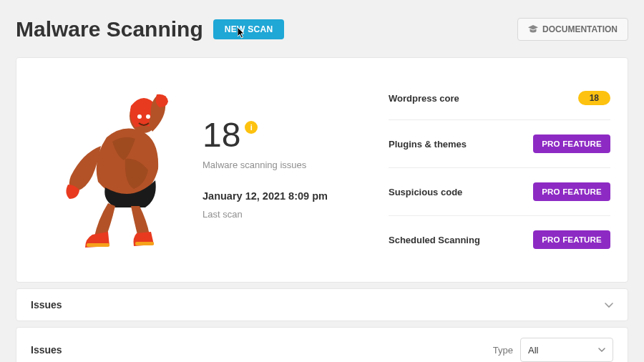 The width and height of the screenshot is (644, 362). I want to click on stat-count-badge: 18, so click(594, 98).